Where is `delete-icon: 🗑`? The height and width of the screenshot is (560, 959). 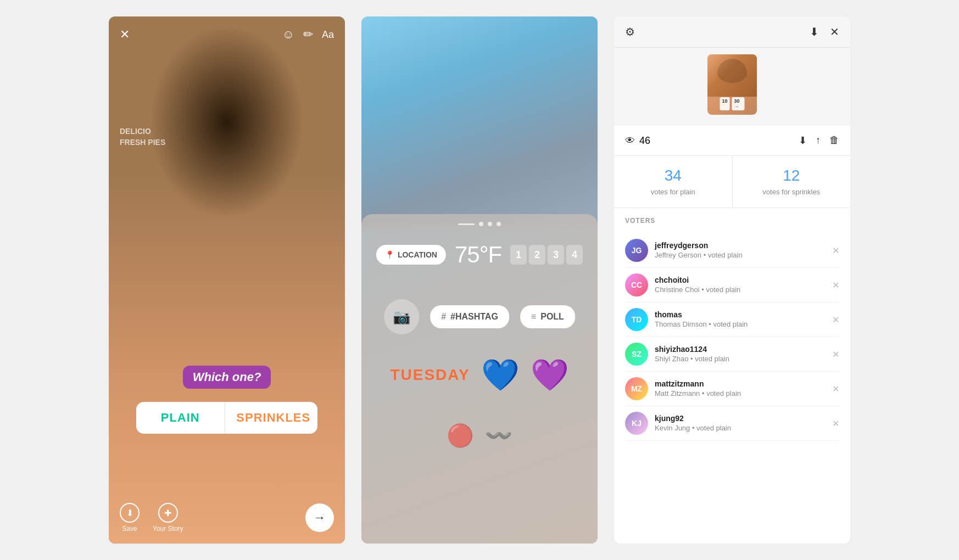 delete-icon: 🗑 is located at coordinates (834, 141).